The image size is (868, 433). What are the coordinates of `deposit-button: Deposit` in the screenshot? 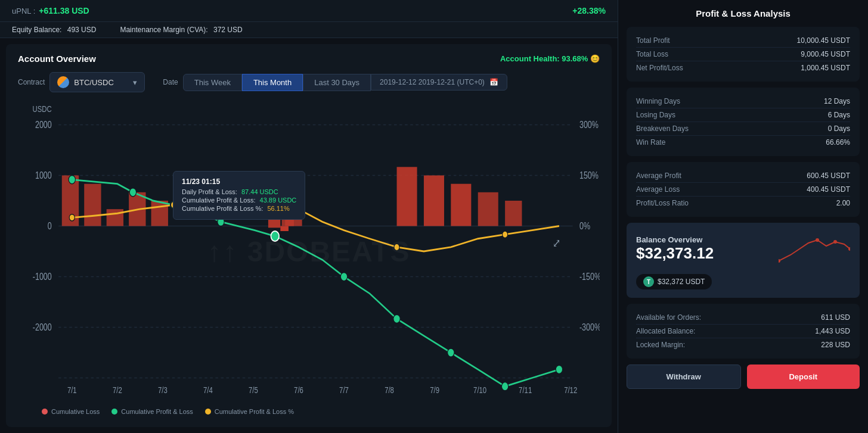 It's located at (804, 376).